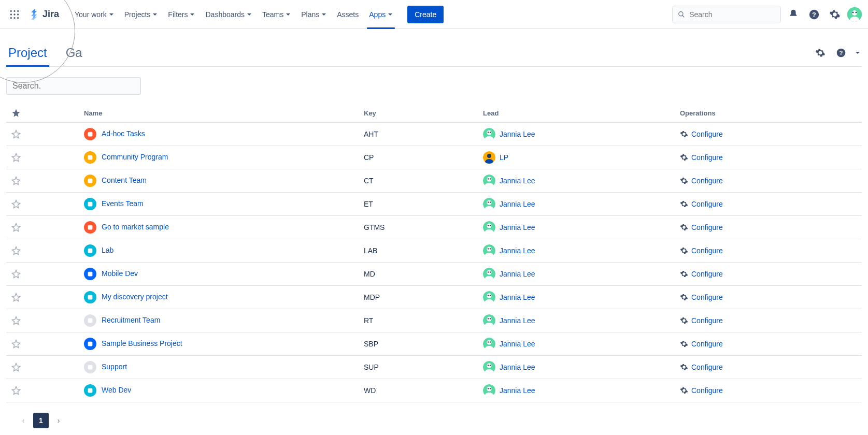  Describe the element at coordinates (835, 15) in the screenshot. I see `settings-icon` at that location.